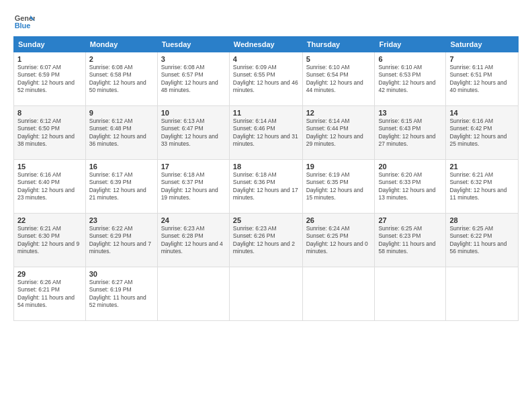 Image resolution: width=532 pixels, height=411 pixels. Describe the element at coordinates (39, 67) in the screenshot. I see `sunrise-text: Sunrise: 6:07 AM` at that location.